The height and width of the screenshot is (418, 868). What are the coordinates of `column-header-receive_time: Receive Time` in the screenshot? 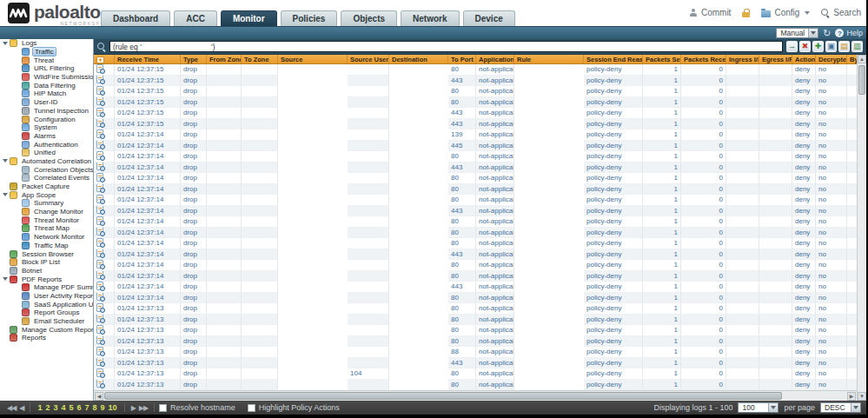 It's located at (148, 59).